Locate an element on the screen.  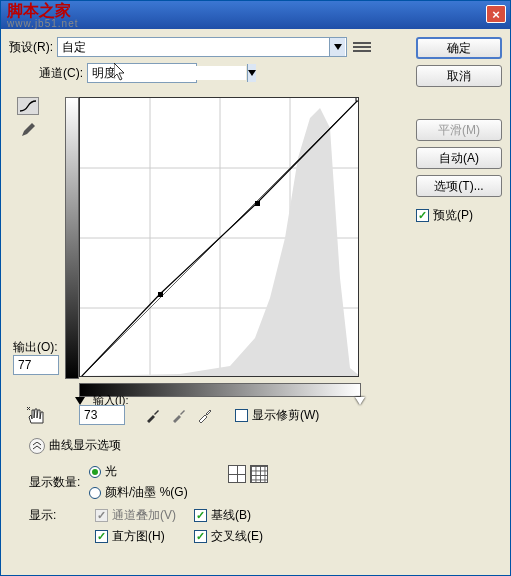
ok-button: 确定 is located at coordinates (459, 48).